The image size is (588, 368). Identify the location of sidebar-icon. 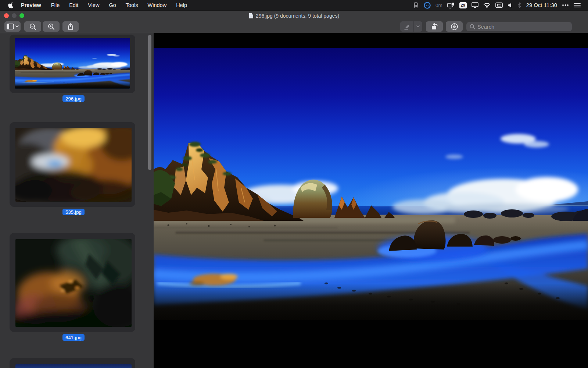
(10, 26).